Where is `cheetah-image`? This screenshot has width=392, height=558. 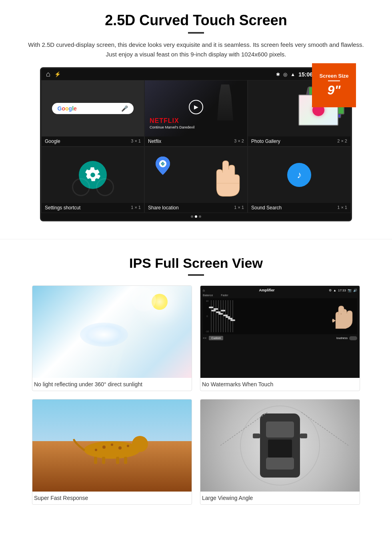 cheetah-image is located at coordinates (112, 446).